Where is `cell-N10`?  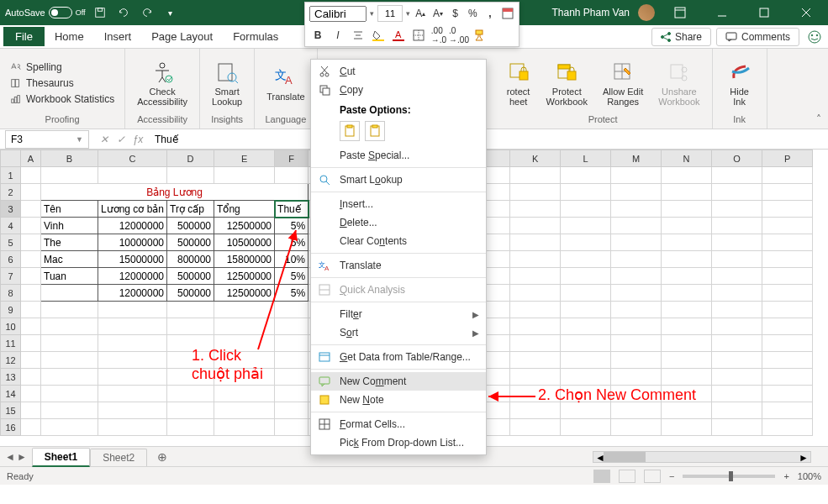 cell-N10 is located at coordinates (687, 327).